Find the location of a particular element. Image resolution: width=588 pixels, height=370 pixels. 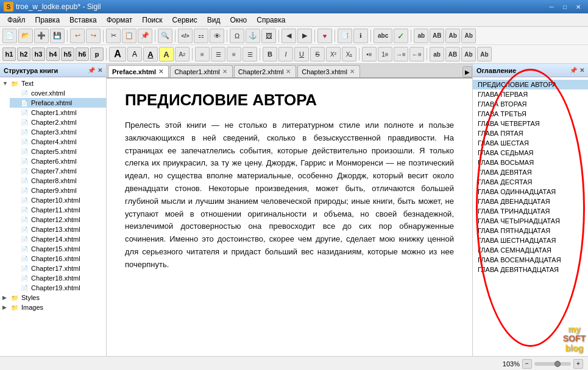

toc-item-0: ПРЕДИСЛОВИЕ АВТОРА is located at coordinates (530, 85).